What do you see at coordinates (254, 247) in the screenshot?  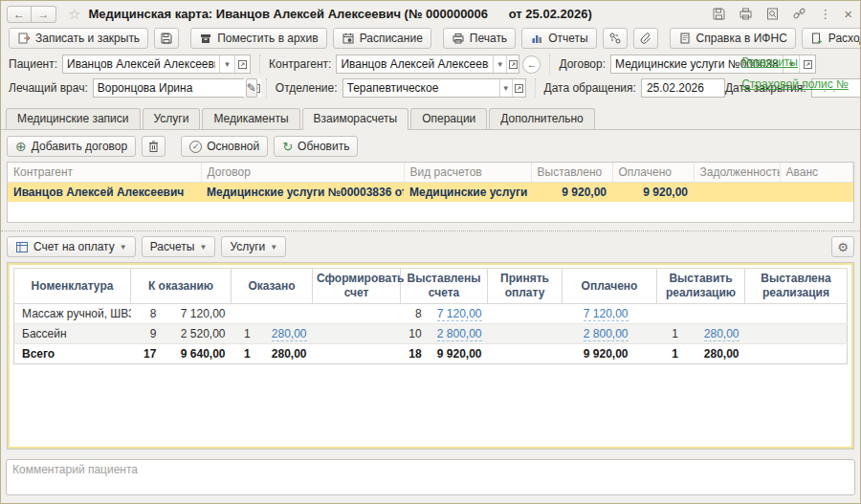 I see `services-button: Услуги ▼` at bounding box center [254, 247].